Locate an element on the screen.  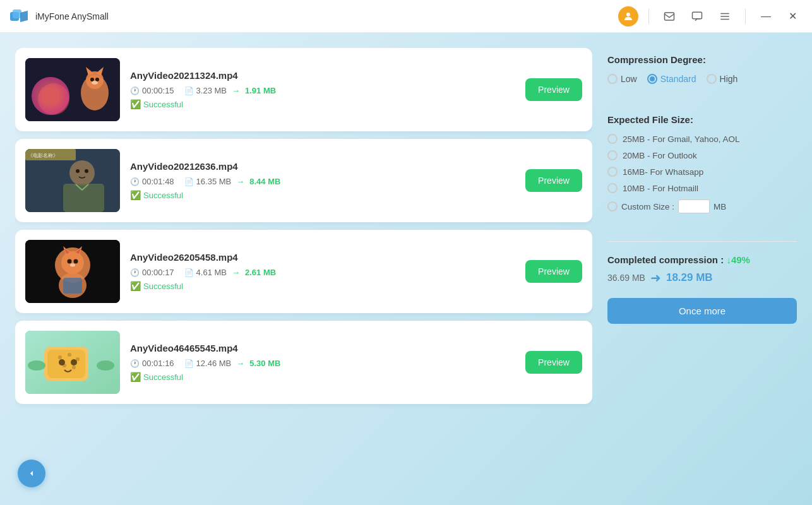
back-button is located at coordinates (32, 473).